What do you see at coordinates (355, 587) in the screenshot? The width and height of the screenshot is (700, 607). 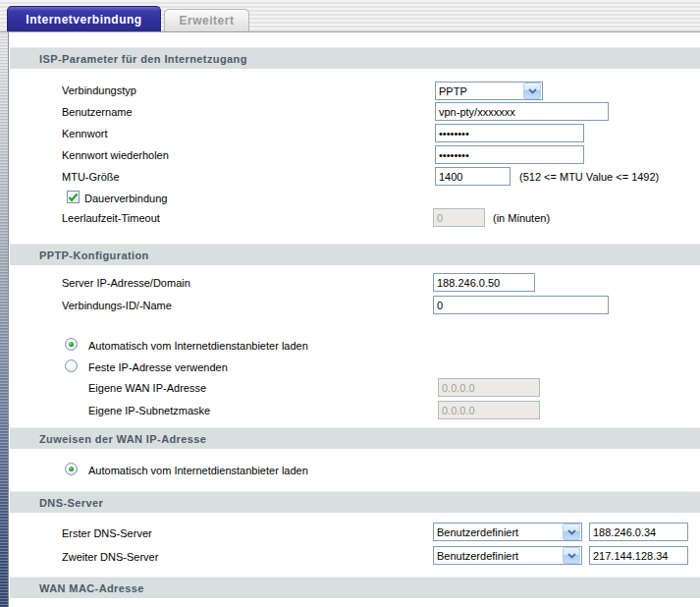 I see `section-header-wan-mac: WAN MAC-Adresse` at bounding box center [355, 587].